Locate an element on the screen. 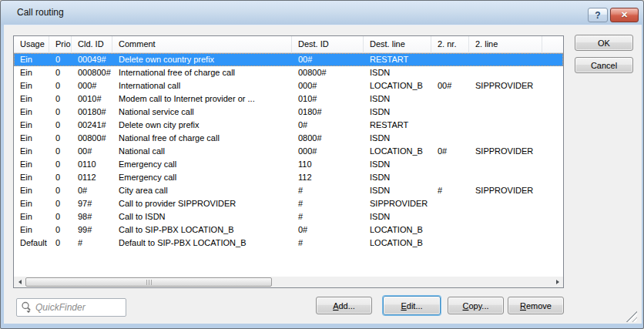 Image resolution: width=644 pixels, height=329 pixels. table-row: Default0#Default to SIP-PBX LOCATION_B#L… is located at coordinates (288, 243).